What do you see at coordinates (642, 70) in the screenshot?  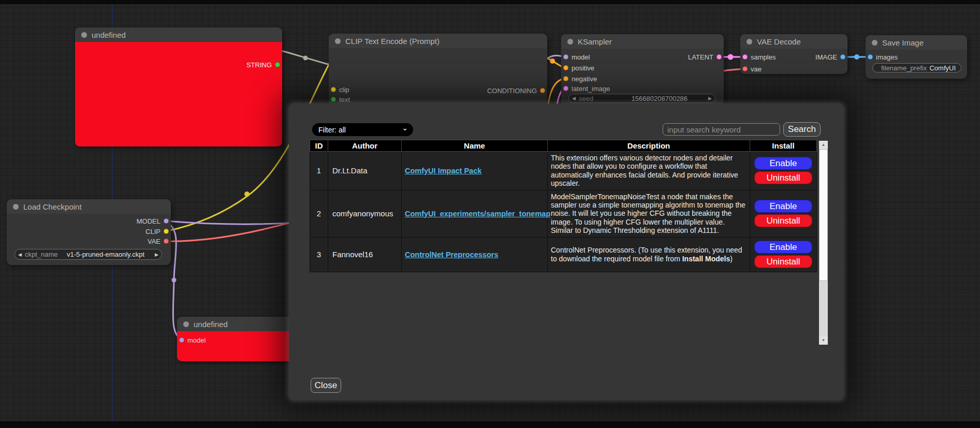 I see `node-ksampler: KSampler model positive negative latent_…` at bounding box center [642, 70].